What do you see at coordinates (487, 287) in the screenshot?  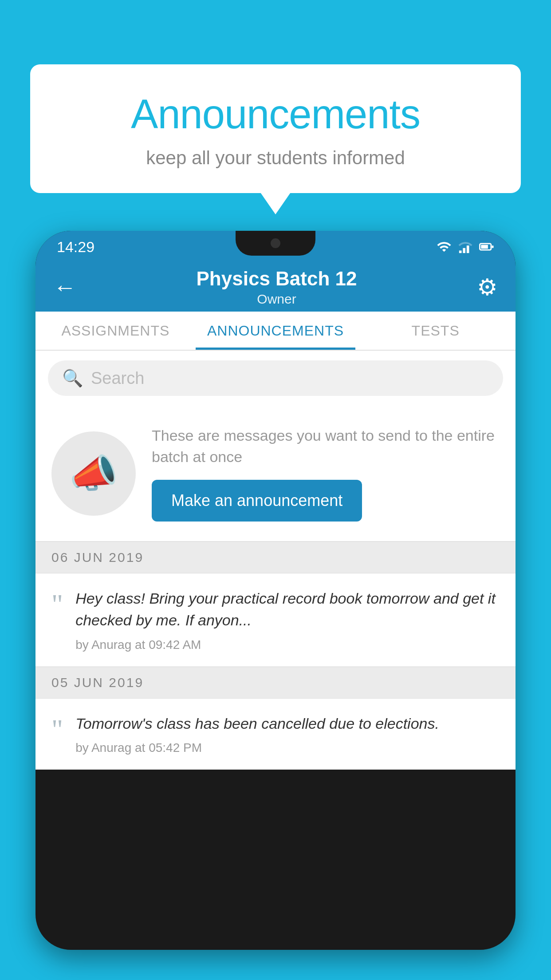 I see `settings-icon: ⚙` at bounding box center [487, 287].